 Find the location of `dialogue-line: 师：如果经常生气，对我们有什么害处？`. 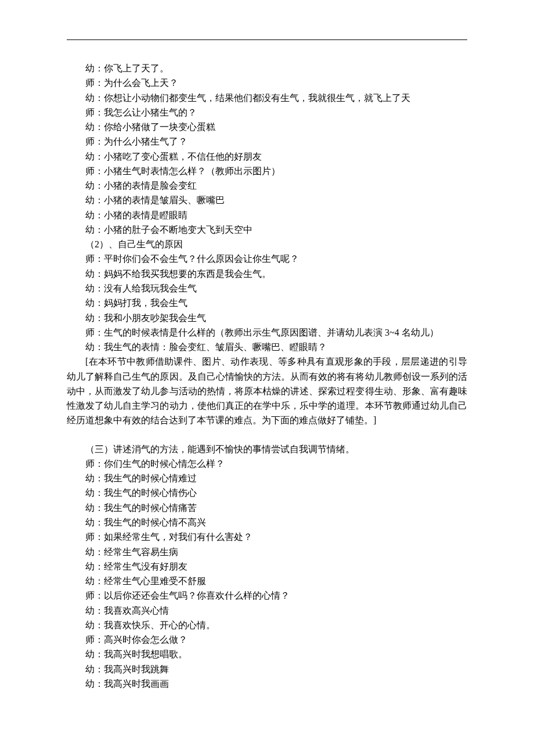

dialogue-line: 师：如果经常生气，对我们有什么害处？ is located at coordinates (267, 537).